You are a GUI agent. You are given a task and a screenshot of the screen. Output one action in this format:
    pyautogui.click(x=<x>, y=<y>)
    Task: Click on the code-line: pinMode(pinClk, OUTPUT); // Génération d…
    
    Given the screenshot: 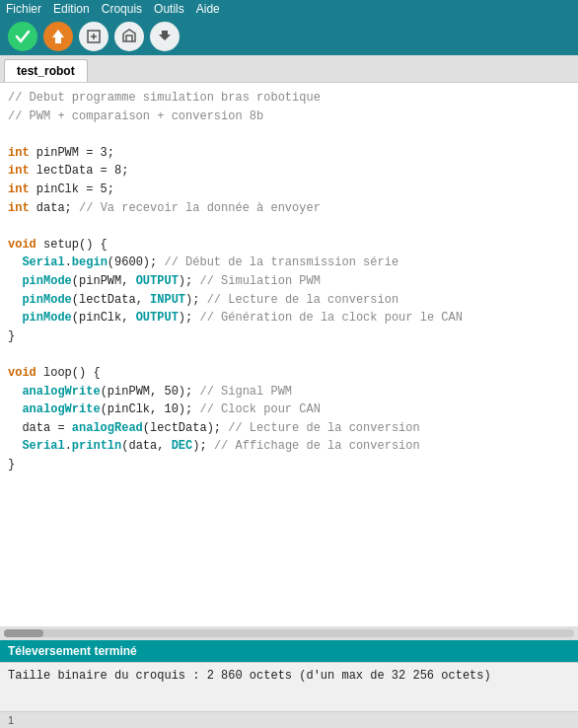 What is the action you would take?
    pyautogui.click(x=289, y=318)
    